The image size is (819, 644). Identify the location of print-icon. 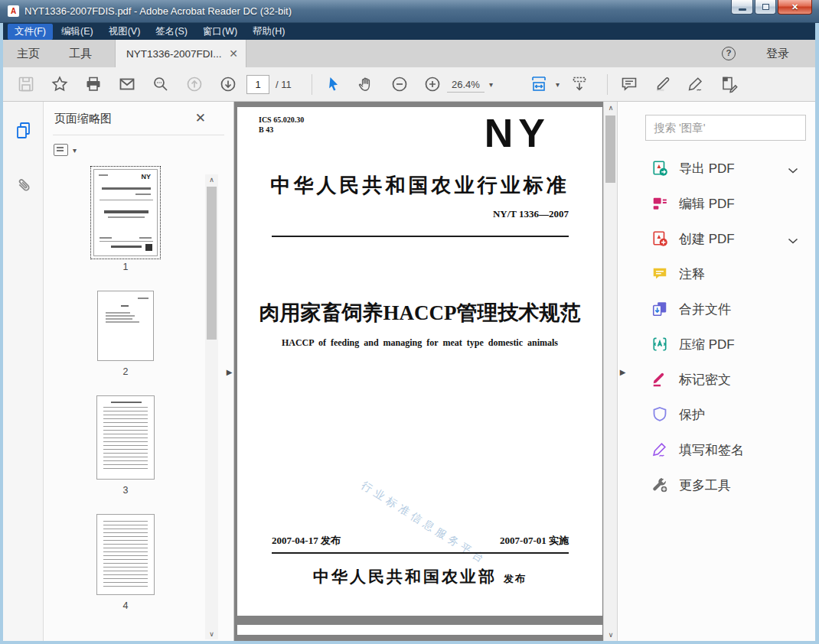
(93, 84).